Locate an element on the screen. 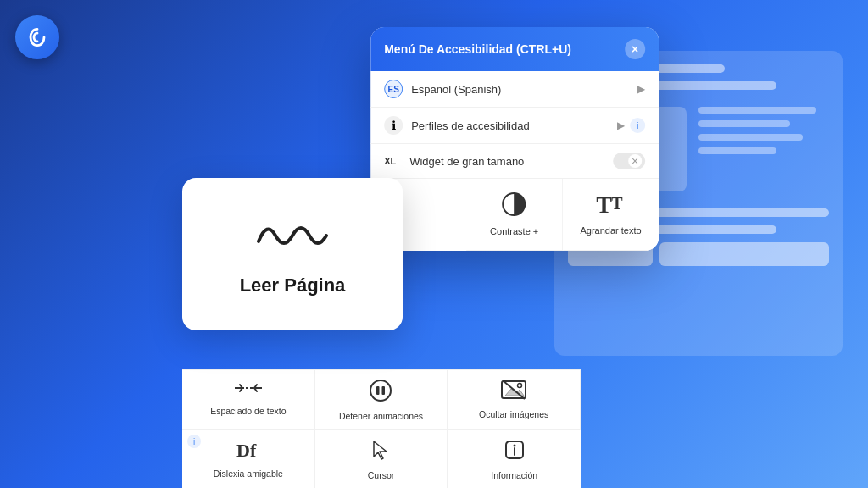 The height and width of the screenshot is (488, 868). informacion-icon is located at coordinates (515, 452).